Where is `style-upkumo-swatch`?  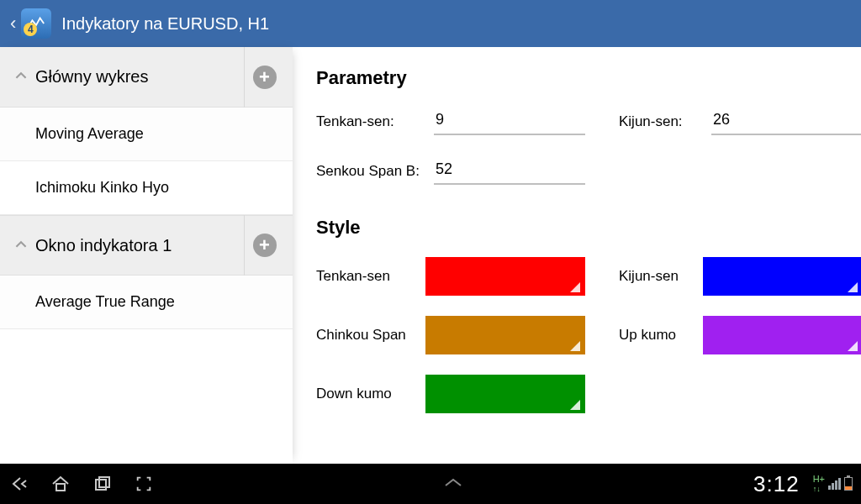 style-upkumo-swatch is located at coordinates (782, 335).